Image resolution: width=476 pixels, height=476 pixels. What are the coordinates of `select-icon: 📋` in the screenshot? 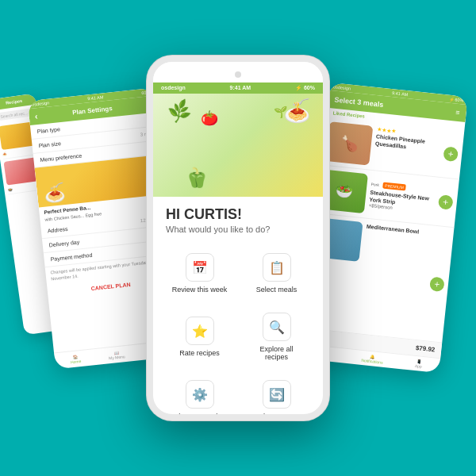 It's located at (277, 267).